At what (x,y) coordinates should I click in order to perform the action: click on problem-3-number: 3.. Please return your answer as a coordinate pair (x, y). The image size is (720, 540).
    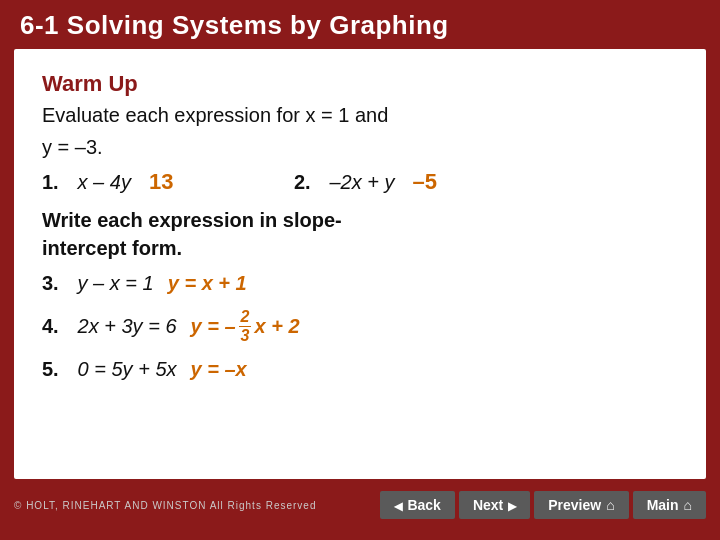
    Looking at the image, I should click on (57, 283).